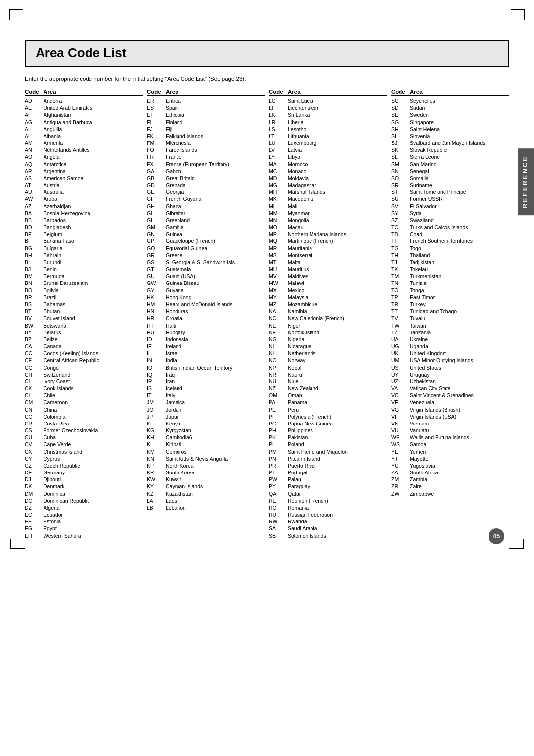 This screenshot has height=756, width=534. Describe the element at coordinates (460, 430) in the screenshot. I see `area-name: Vanuatu` at that location.